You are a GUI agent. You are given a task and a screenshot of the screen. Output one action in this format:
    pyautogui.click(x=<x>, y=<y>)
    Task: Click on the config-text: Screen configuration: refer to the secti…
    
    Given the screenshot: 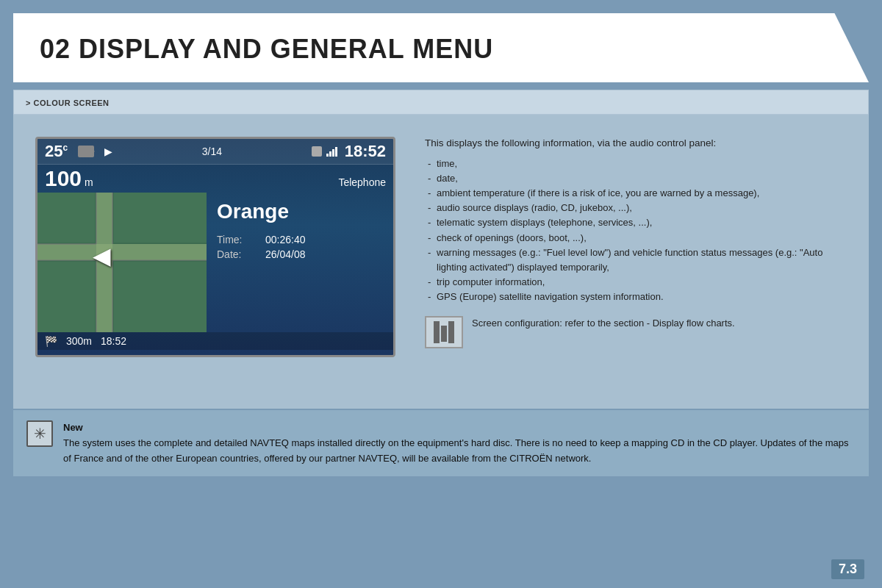 What is the action you would take?
    pyautogui.click(x=603, y=323)
    